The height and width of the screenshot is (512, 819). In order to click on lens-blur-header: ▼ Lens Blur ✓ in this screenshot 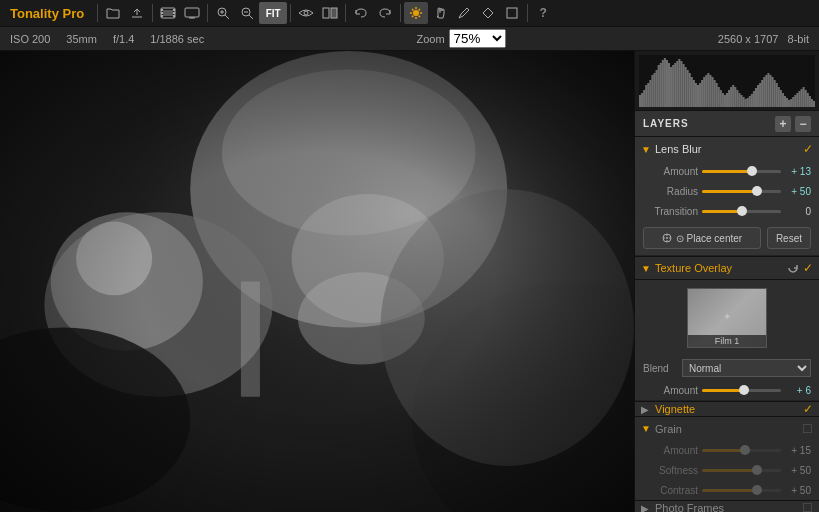, I will do `click(727, 149)`.